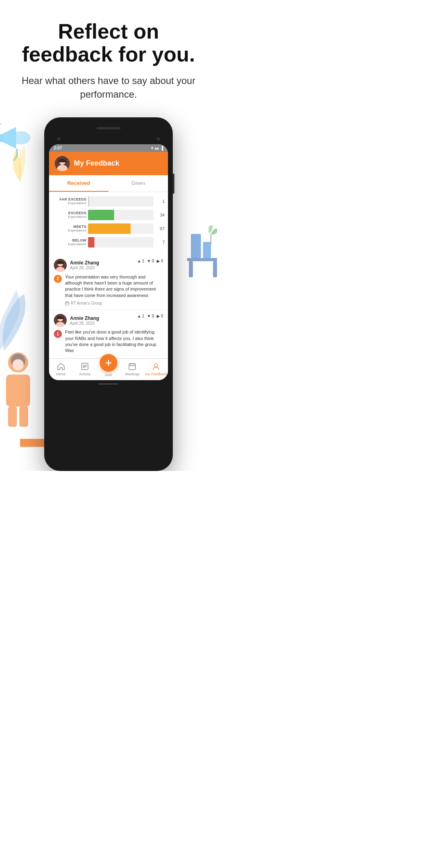 The width and height of the screenshot is (434, 868). What do you see at coordinates (108, 369) in the screenshot?
I see `nav-item-give: Give` at bounding box center [108, 369].